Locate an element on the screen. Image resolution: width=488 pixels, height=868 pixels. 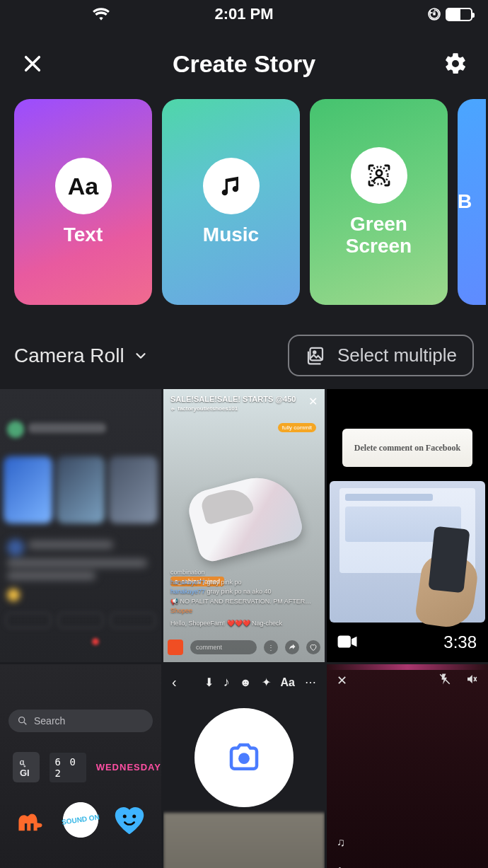
chevron-down-icon is located at coordinates (141, 356).